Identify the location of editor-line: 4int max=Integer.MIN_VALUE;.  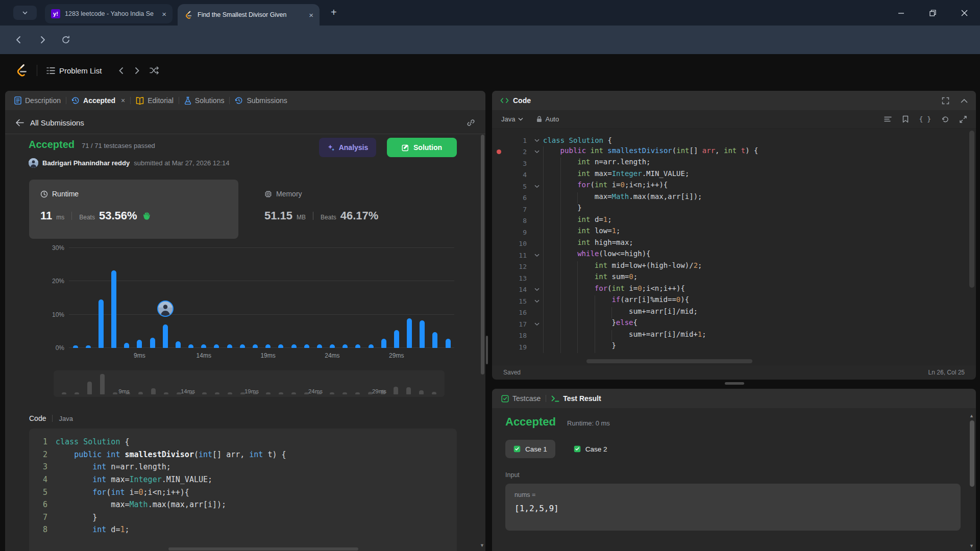
(734, 176).